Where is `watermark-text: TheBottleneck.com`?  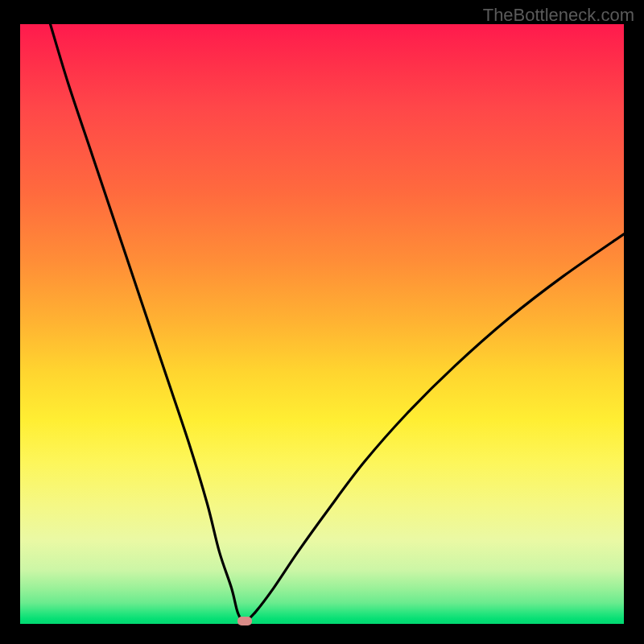 watermark-text: TheBottleneck.com is located at coordinates (559, 15).